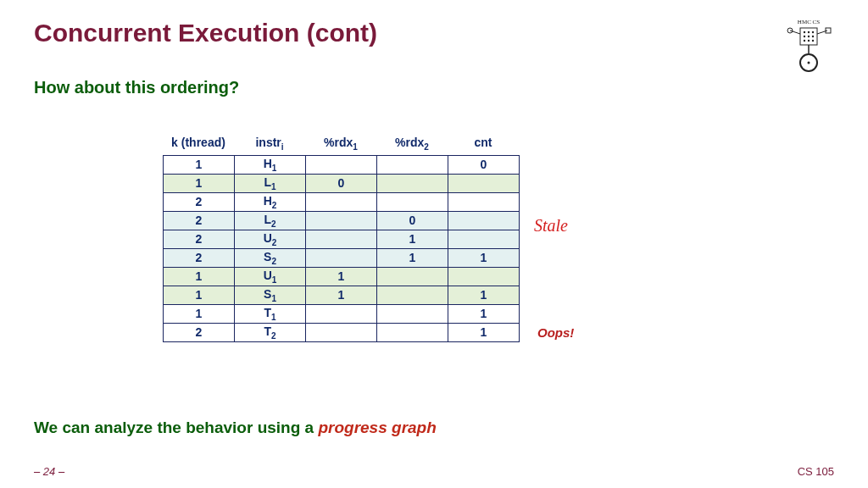 The image size is (868, 488). I want to click on table-row: 2T21, so click(342, 332).